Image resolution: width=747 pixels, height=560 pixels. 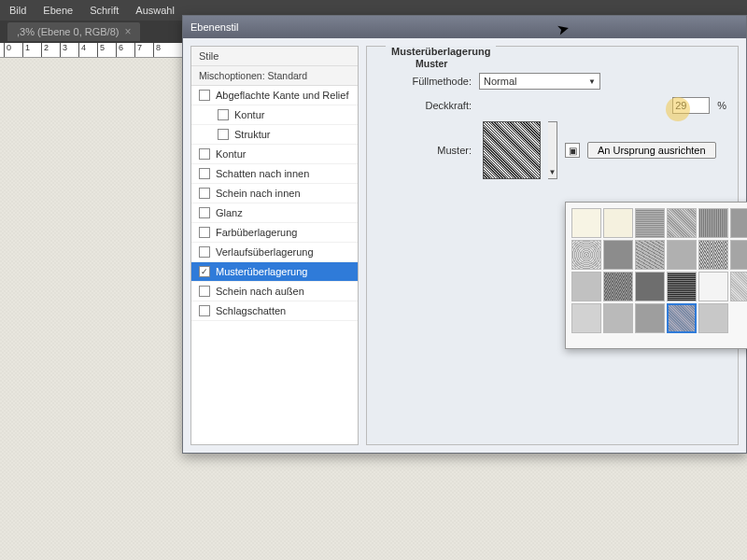 I want to click on style-inner-glow: Schein nach innen, so click(x=275, y=194).